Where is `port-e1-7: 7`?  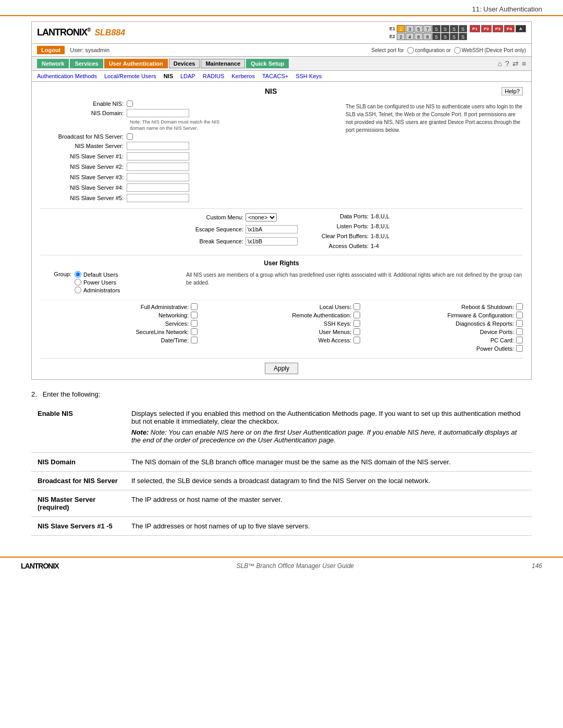 port-e1-7: 7 is located at coordinates (427, 29).